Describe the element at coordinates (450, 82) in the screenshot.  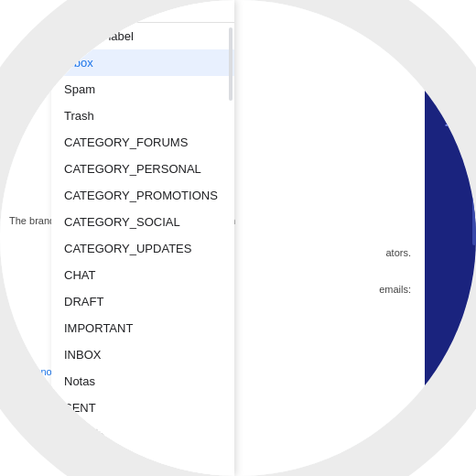
I see `send-icon: ➤` at that location.